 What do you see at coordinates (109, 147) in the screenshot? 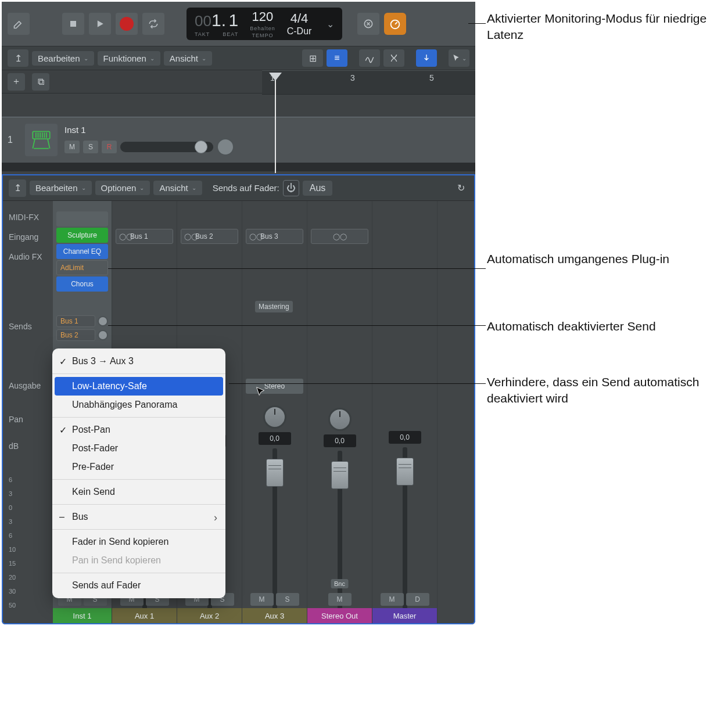
I see `rec-enable-button: R` at bounding box center [109, 147].